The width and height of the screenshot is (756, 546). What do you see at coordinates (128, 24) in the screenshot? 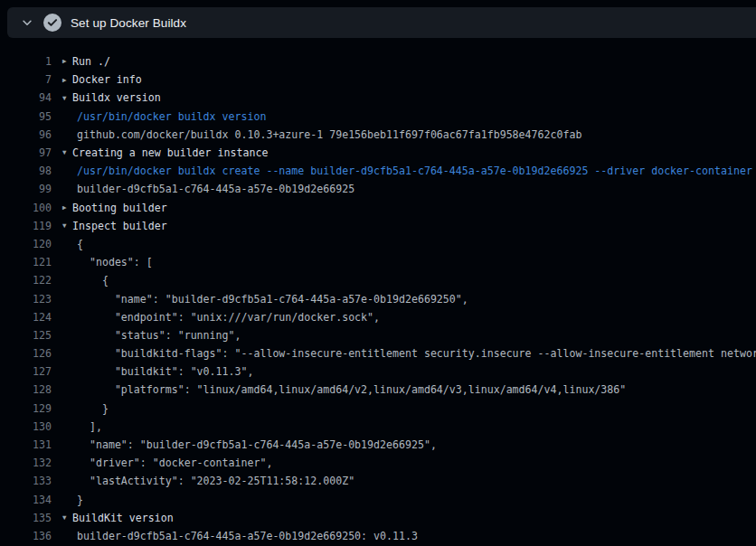
I see `step-title: Set up Docker Buildx` at bounding box center [128, 24].